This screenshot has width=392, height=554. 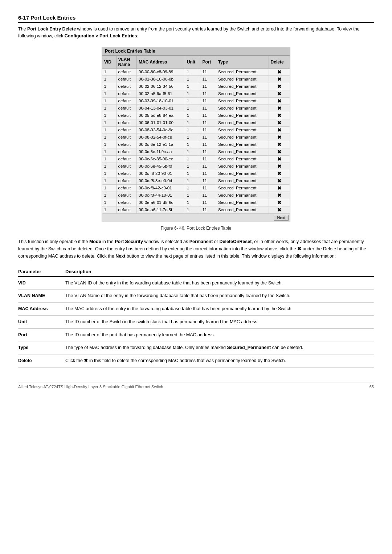 What do you see at coordinates (196, 62) in the screenshot?
I see `table-header-row: VID VLANName MAC Address Unit Port Type …` at bounding box center [196, 62].